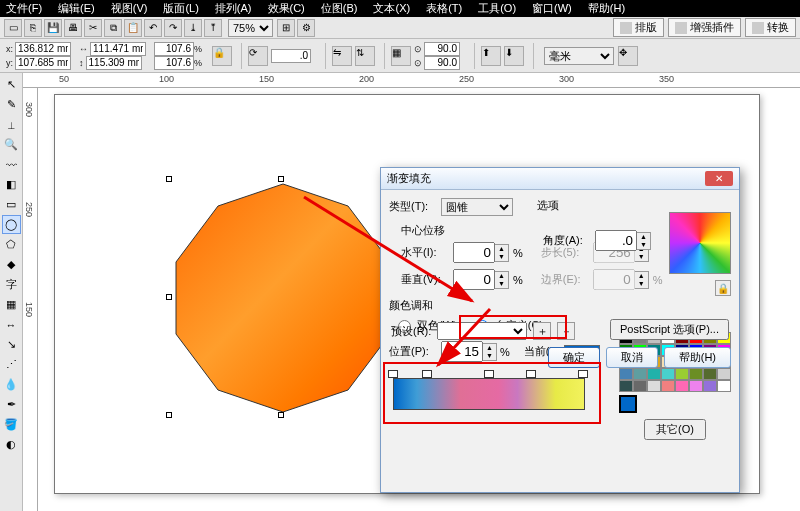 This screenshot has width=800, height=511. I want to click on mirror-v-icon: ⇅, so click(365, 56).